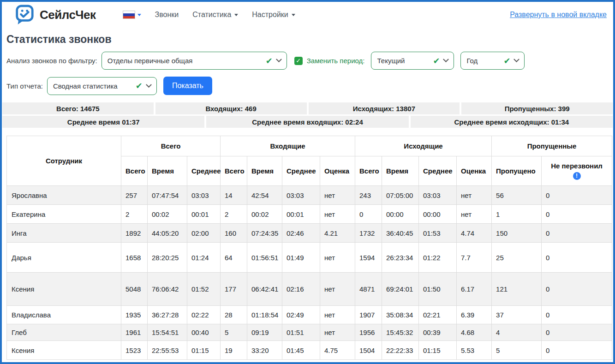  Describe the element at coordinates (474, 315) in the screenshot. I see `data-cell: 6.39` at that location.